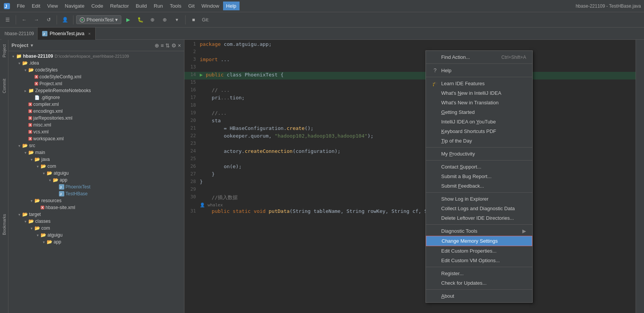 The height and width of the screenshot is (313, 644). Describe the element at coordinates (25, 146) in the screenshot. I see `src-folder-icon: 📂` at that location.